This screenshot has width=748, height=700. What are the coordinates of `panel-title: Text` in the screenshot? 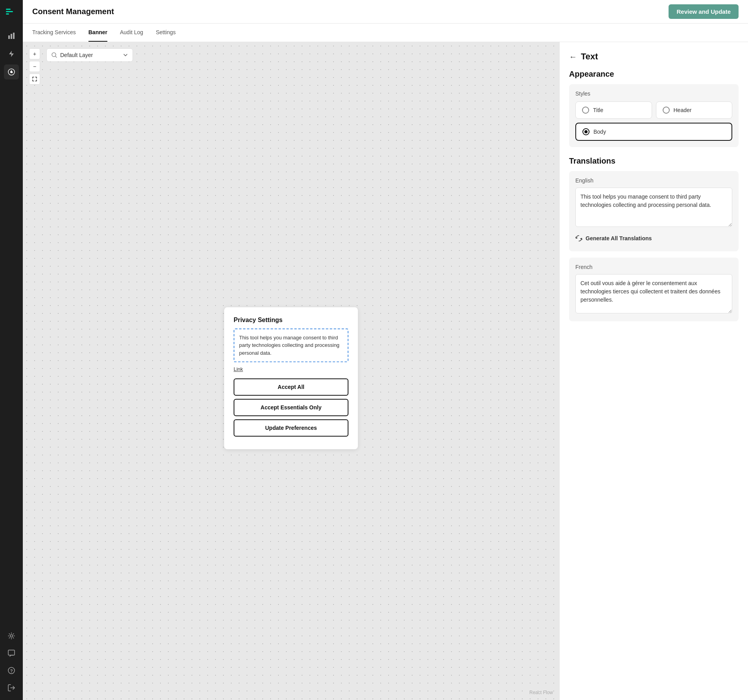 It's located at (590, 57).